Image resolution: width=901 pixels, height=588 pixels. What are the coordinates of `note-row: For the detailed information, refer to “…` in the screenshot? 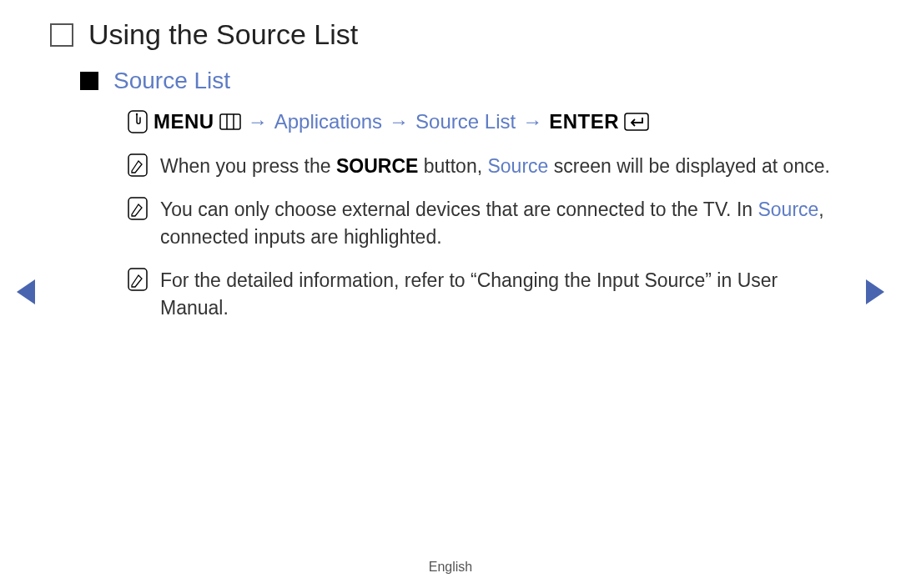 It's located at (489, 295).